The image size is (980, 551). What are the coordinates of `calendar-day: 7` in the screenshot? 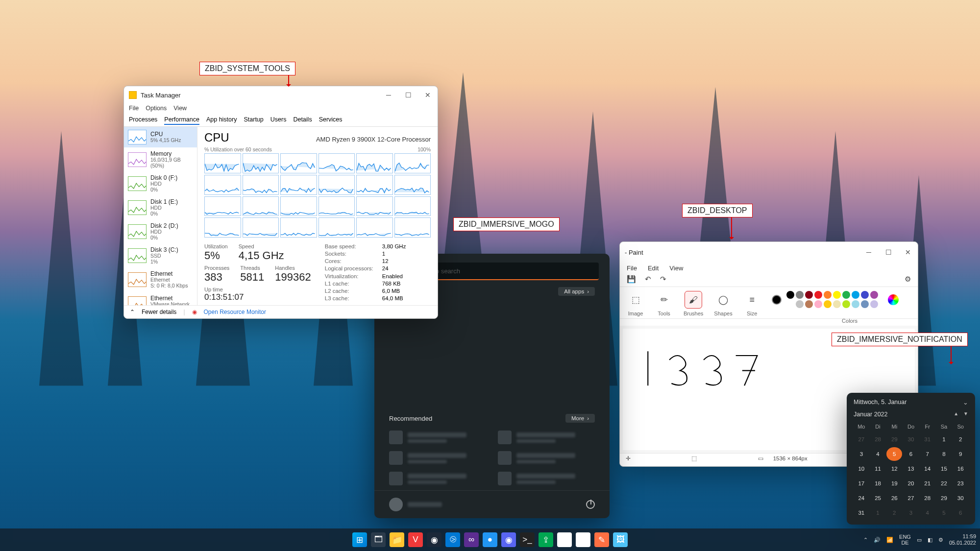 It's located at (928, 454).